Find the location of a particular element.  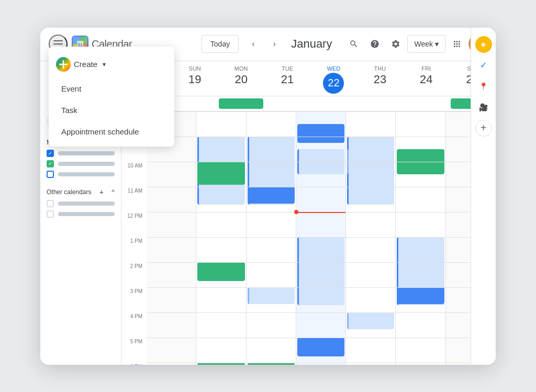

other-calendars-chevron: ^ is located at coordinates (113, 192).